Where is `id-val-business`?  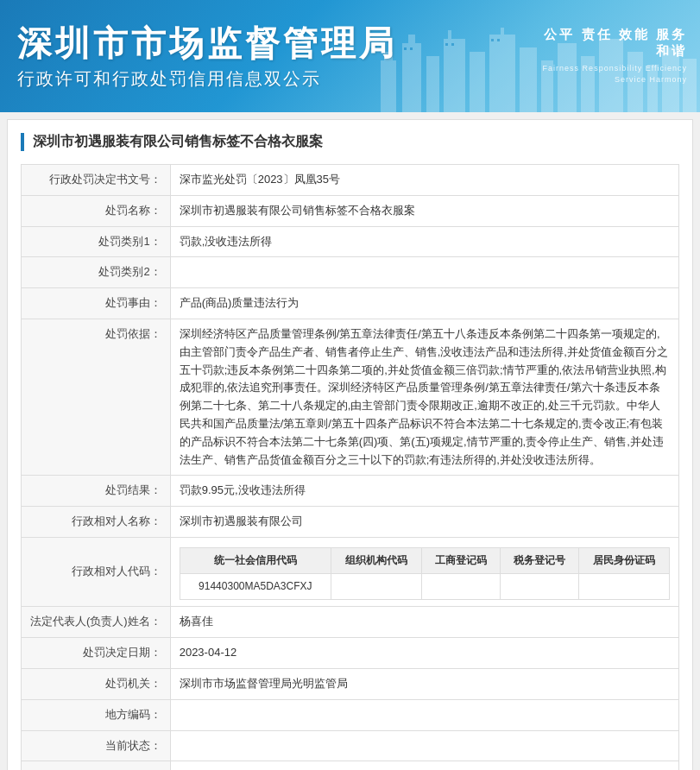
id-val-business is located at coordinates (461, 587).